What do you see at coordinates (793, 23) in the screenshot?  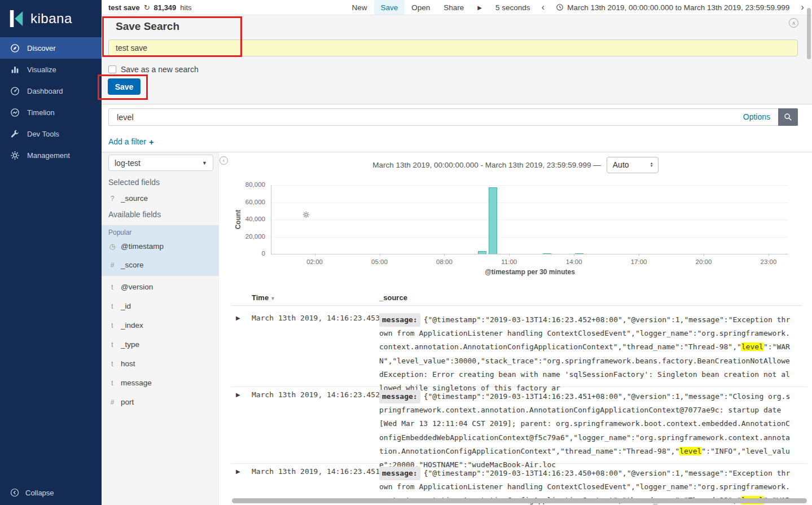 I see `chevron-up-icon: ∧` at bounding box center [793, 23].